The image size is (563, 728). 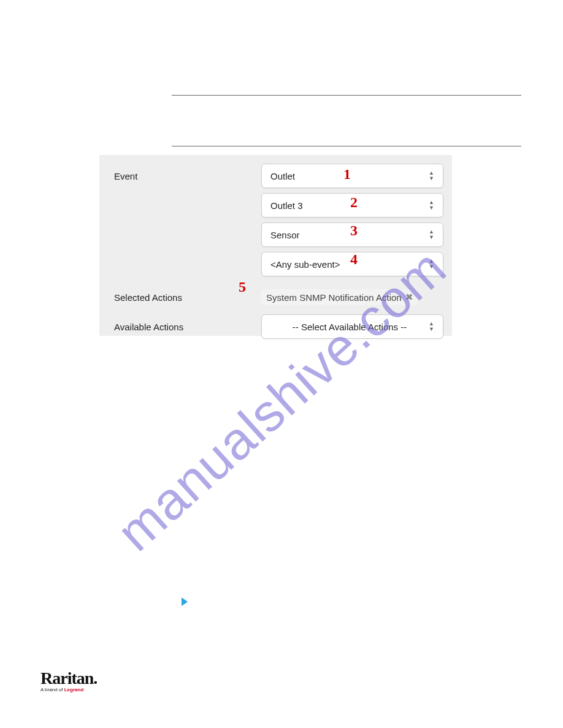 I want to click on remove-chip-icon: ✖, so click(x=410, y=297).